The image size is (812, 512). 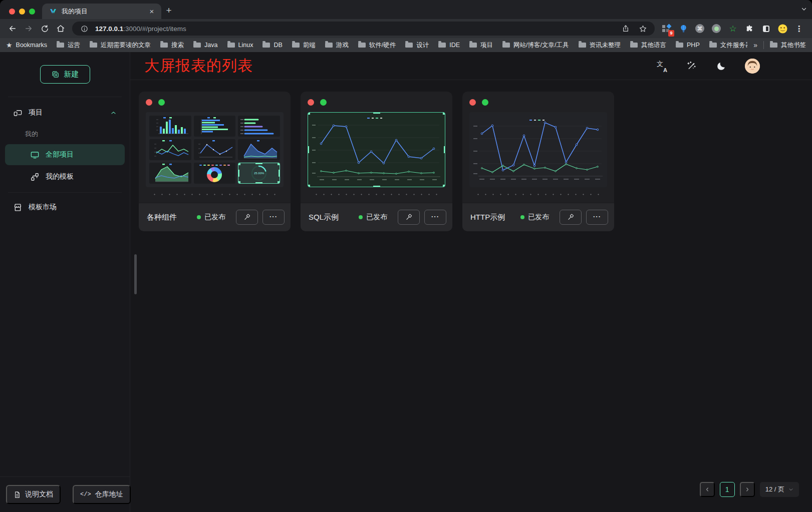 What do you see at coordinates (716, 29) in the screenshot?
I see `extension-record-icon` at bounding box center [716, 29].